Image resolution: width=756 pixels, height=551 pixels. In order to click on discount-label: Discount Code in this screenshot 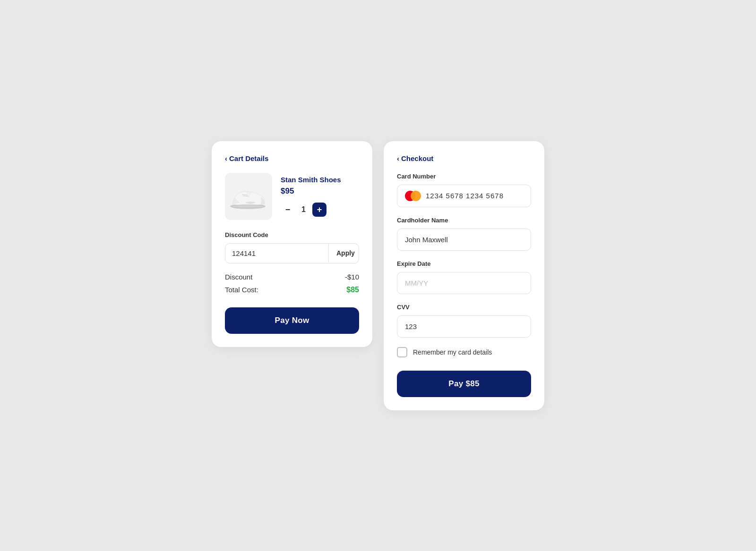, I will do `click(292, 235)`.